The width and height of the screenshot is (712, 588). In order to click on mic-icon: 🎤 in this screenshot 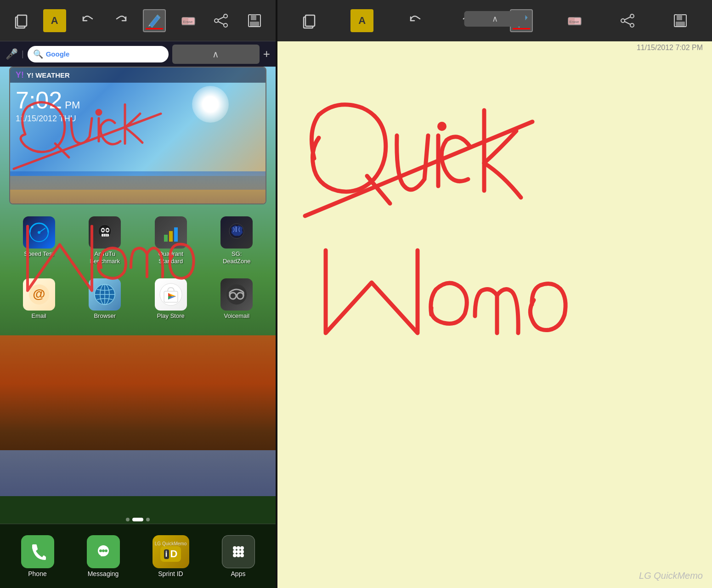, I will do `click(12, 54)`.